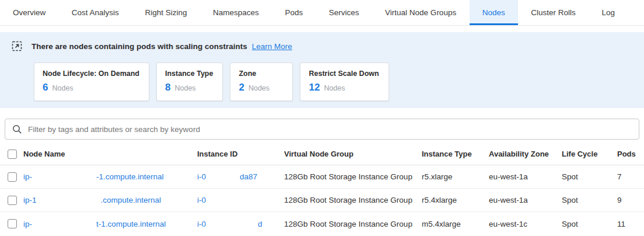 The height and width of the screenshot is (236, 644). Describe the element at coordinates (455, 154) in the screenshot. I see `column-header-instance-type: Instance Type` at that location.